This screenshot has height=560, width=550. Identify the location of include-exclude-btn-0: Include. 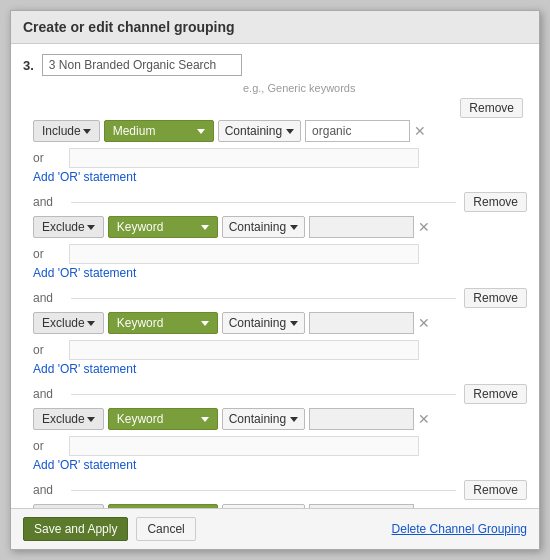
(66, 131).